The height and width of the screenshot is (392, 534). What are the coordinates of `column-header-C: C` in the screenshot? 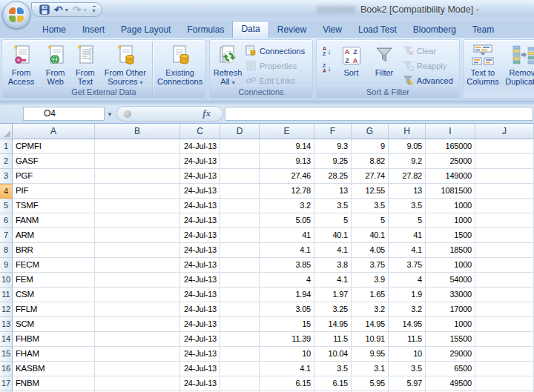 It's located at (200, 132).